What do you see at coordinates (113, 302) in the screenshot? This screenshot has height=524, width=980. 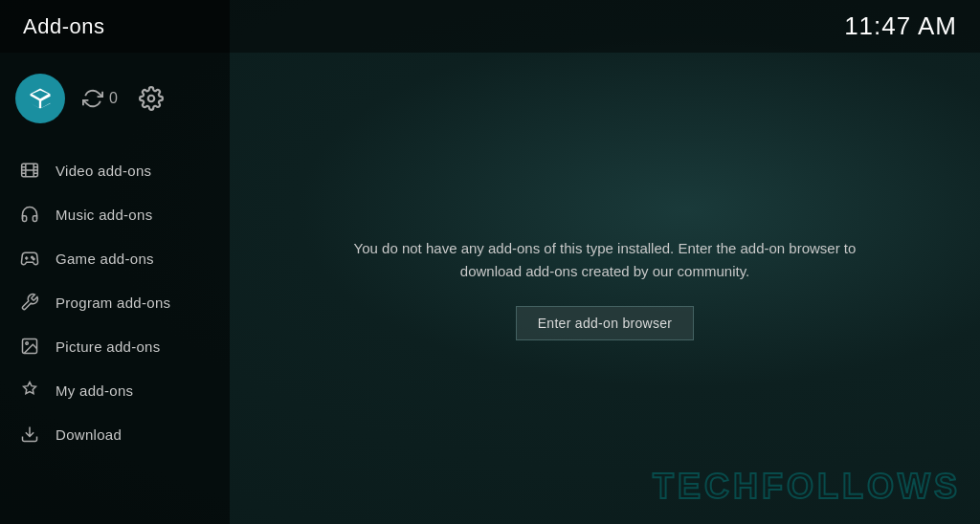 I see `program-addons-label: Program add-ons` at bounding box center [113, 302].